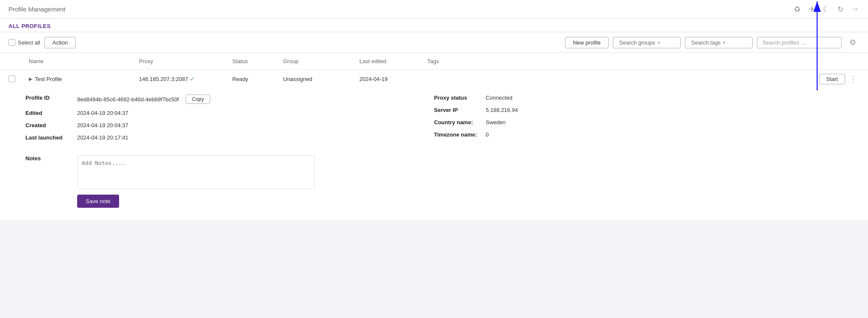  What do you see at coordinates (826, 9) in the screenshot?
I see `header-icons: ♻ ✈ ☾ ↻ →` at bounding box center [826, 9].